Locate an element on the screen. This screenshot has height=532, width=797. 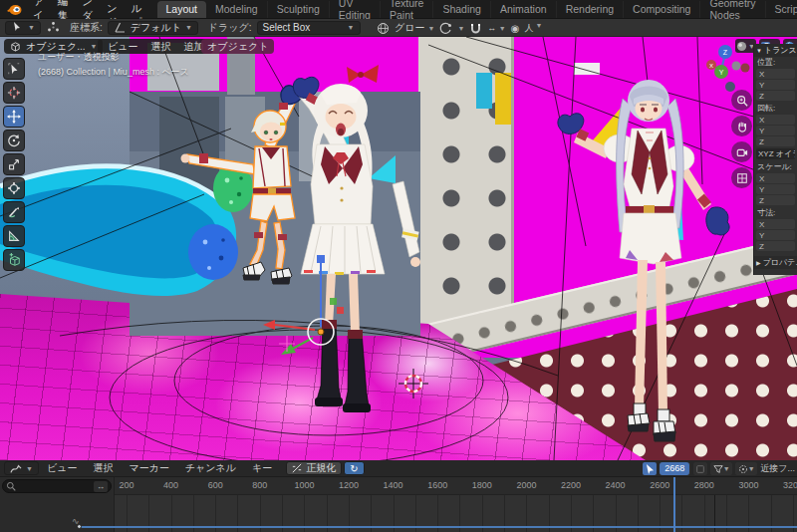
snap-mode-dropdown: 近接フ... is located at coordinates (777, 468).